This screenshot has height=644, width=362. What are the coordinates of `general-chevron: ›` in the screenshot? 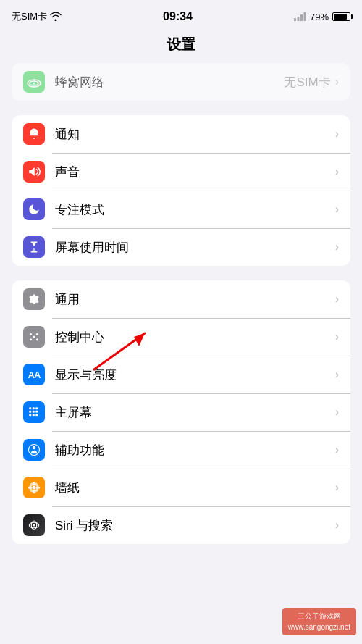 It's located at (337, 299).